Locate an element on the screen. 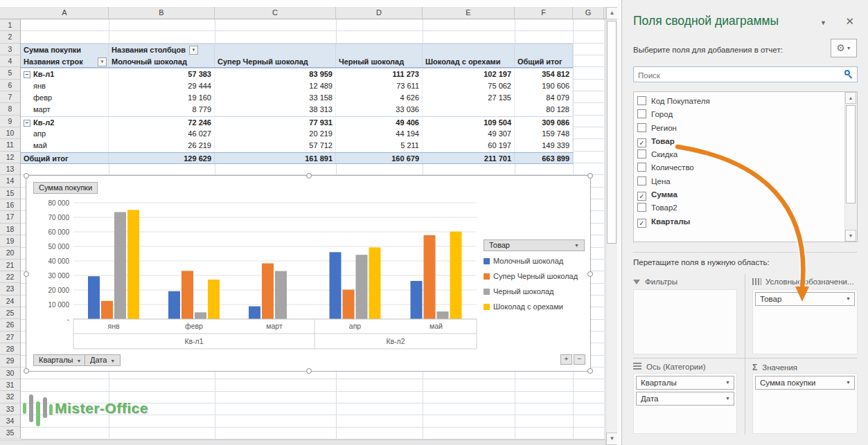  pivot-cell: 190 606 is located at coordinates (544, 86).